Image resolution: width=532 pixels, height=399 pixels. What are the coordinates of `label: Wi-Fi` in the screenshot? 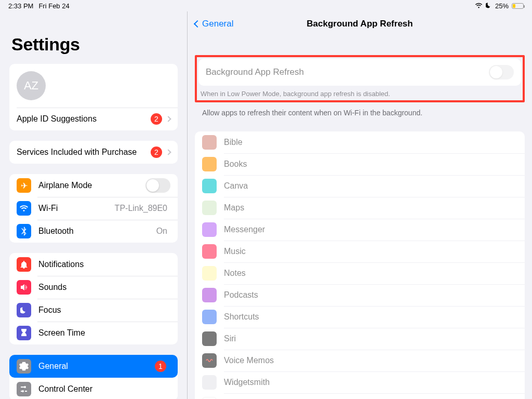 It's located at (77, 208).